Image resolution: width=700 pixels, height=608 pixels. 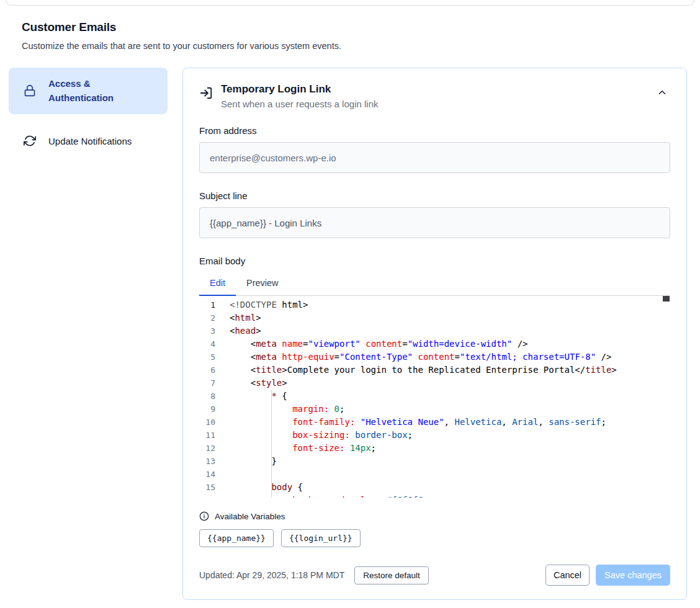 I want to click on subject-line-label: Subject line, so click(x=434, y=196).